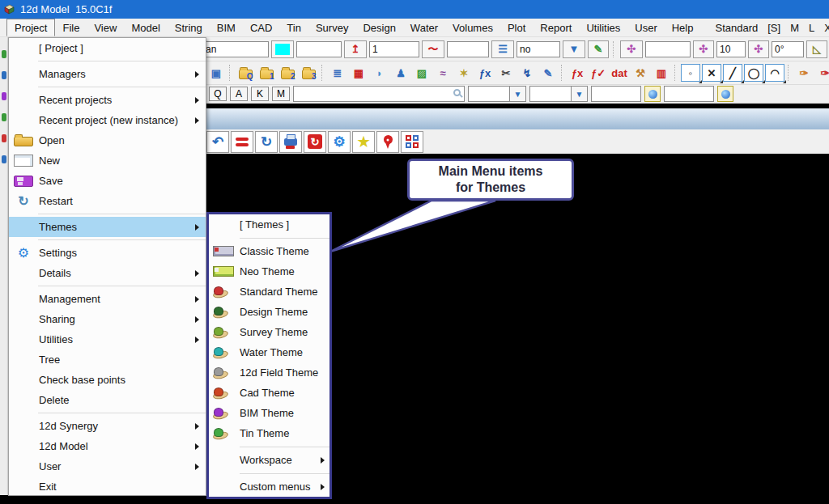 This screenshot has width=829, height=504. I want to click on themes-submenu-item-survey-theme: Survey Theme, so click(269, 332).